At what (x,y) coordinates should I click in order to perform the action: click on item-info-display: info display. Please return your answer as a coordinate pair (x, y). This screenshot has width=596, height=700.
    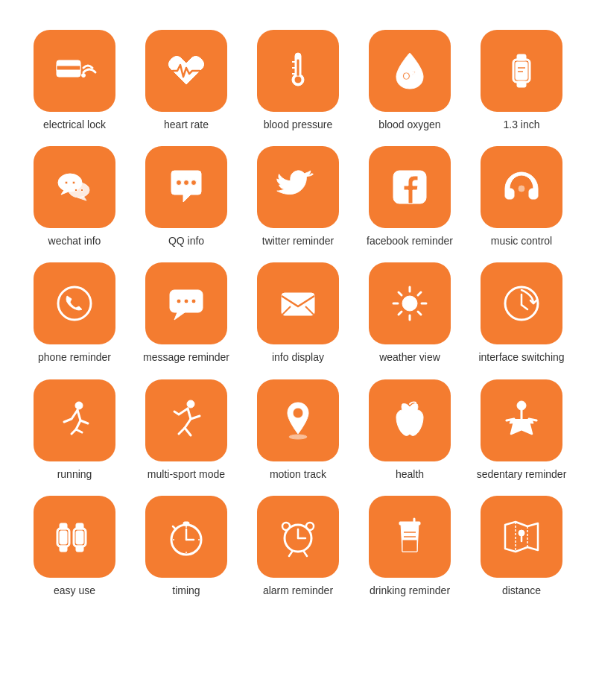
    Looking at the image, I should click on (298, 313).